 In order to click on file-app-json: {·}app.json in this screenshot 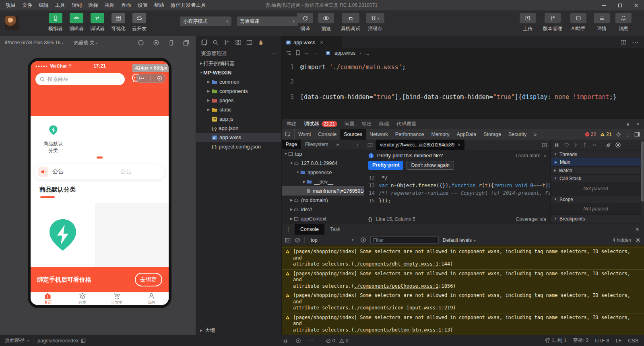, I will do `click(239, 128)`.